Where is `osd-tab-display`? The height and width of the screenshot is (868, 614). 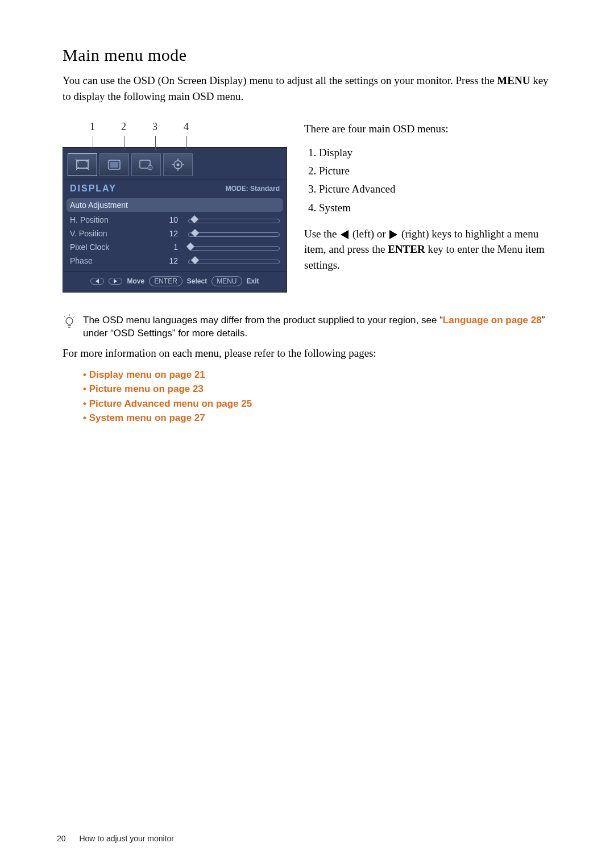
osd-tab-display is located at coordinates (82, 165).